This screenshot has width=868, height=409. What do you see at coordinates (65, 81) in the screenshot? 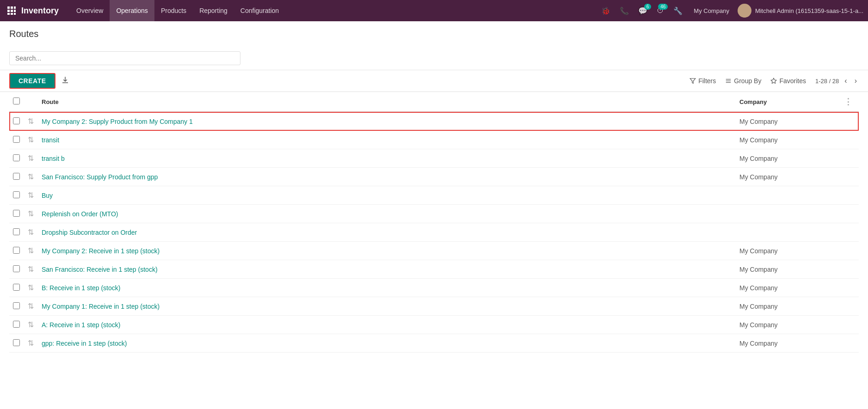
I see `download-icon` at bounding box center [65, 81].